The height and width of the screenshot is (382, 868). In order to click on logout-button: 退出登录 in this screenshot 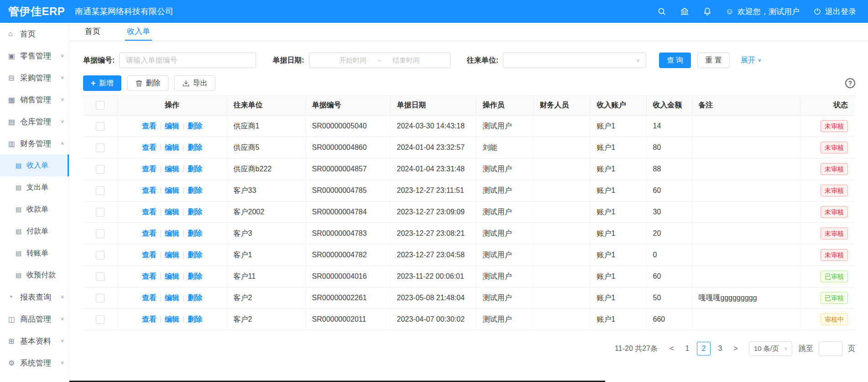, I will do `click(835, 12)`.